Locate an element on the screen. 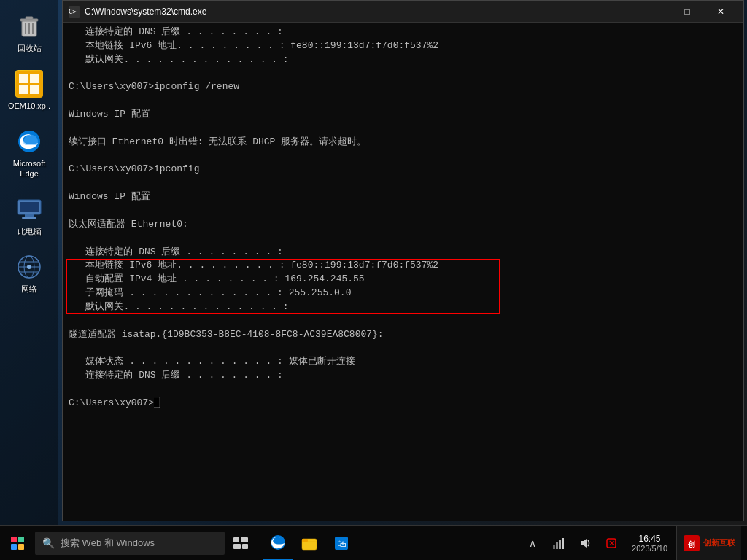 The image size is (747, 560). cmd-line-9: 续订接口 Ethernet0 时出错: 无法联系 DHCP 服务器。请求超时。 is located at coordinates (403, 143).